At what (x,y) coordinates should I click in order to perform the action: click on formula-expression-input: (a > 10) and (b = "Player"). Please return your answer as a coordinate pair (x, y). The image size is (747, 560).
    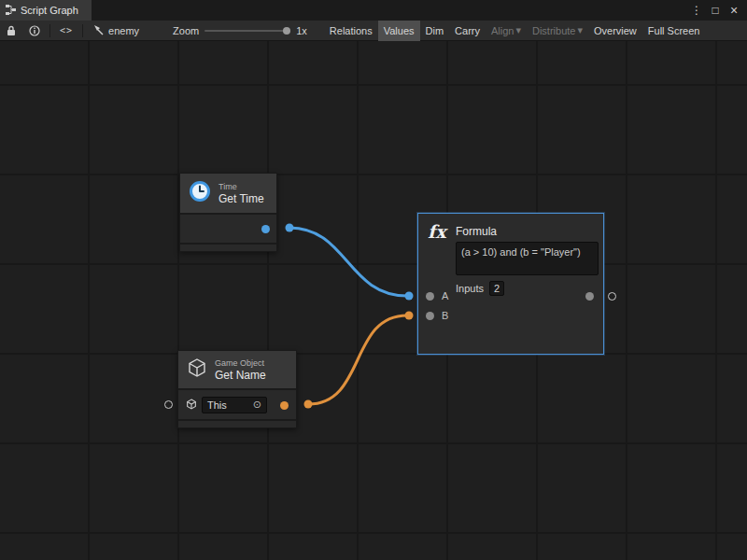
    Looking at the image, I should click on (527, 259).